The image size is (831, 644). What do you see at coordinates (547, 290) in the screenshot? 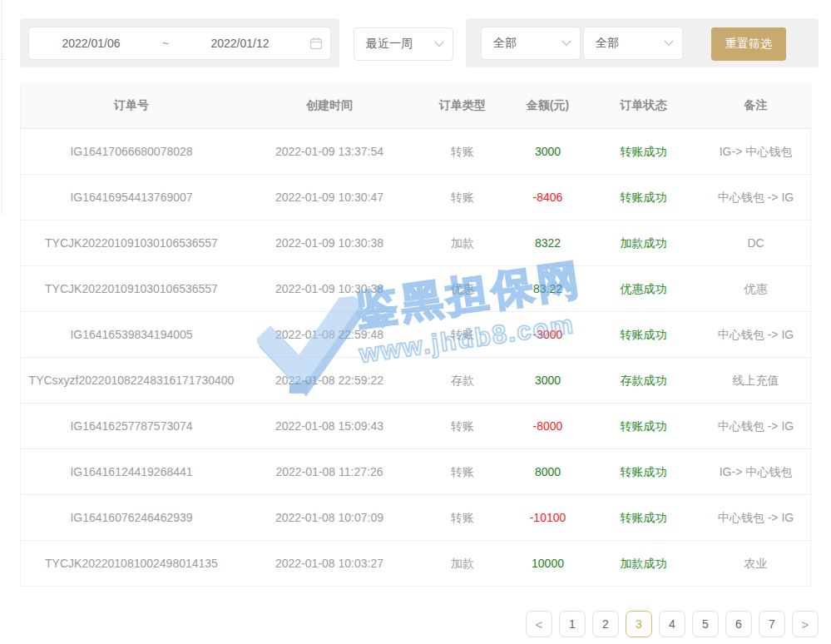
I see `amount-cell: 83.22` at bounding box center [547, 290].